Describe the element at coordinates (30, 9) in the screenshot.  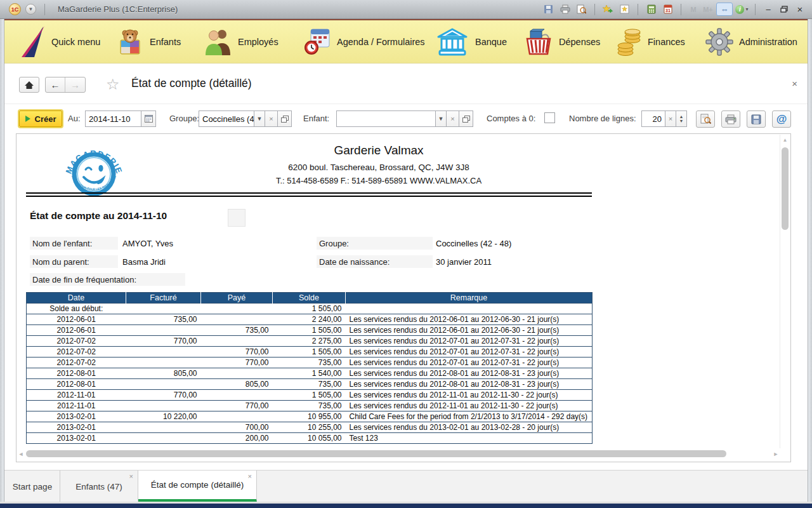
I see `system-menu-dropdown-icon: ▼` at that location.